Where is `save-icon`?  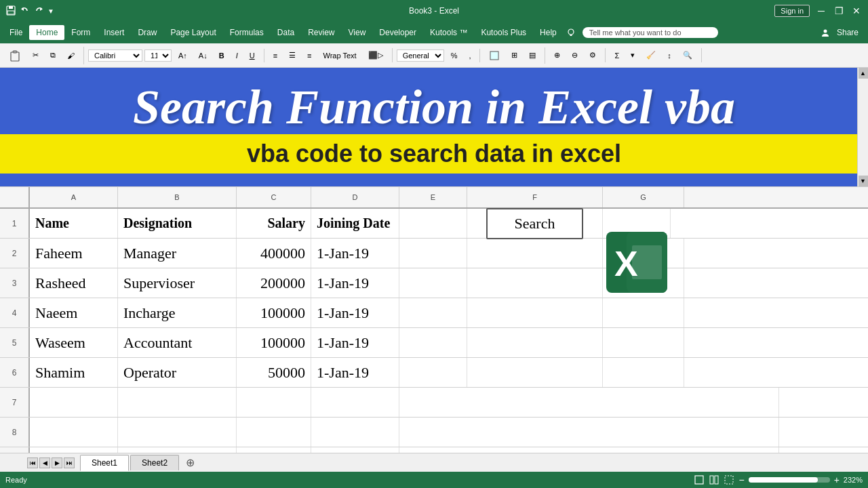 save-icon is located at coordinates (11, 11).